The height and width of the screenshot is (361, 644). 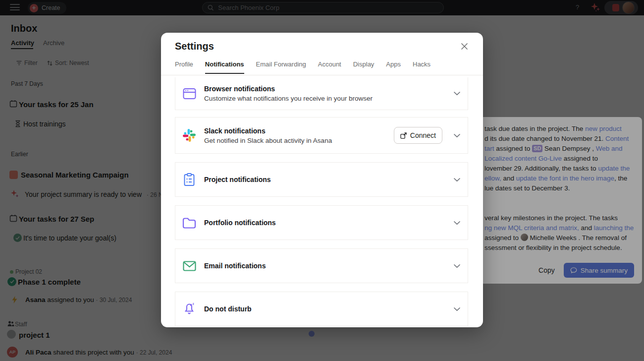 I want to click on slack-icon, so click(x=189, y=135).